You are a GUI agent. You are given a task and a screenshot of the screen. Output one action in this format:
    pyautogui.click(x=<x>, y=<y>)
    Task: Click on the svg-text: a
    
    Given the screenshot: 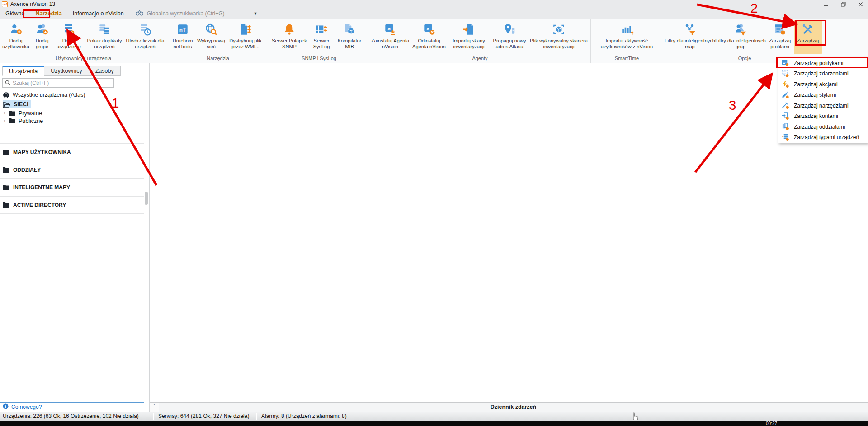 What is the action you would take?
    pyautogui.click(x=429, y=28)
    